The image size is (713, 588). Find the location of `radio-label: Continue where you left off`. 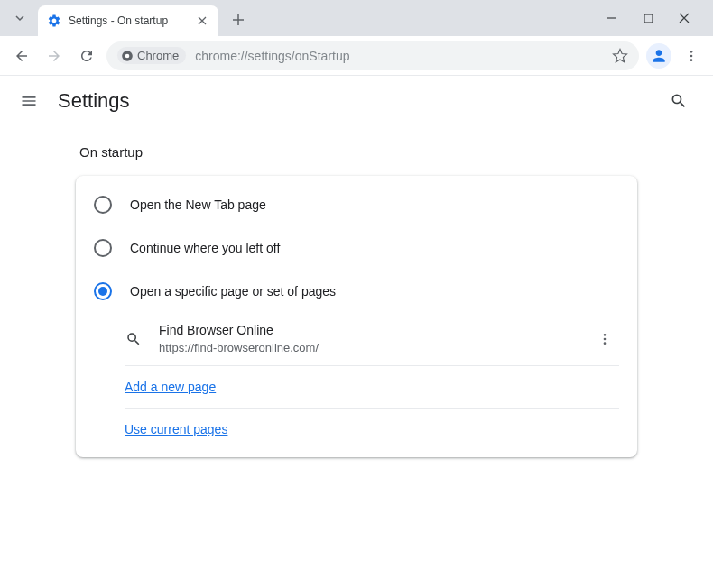

radio-label: Continue where you left off is located at coordinates (205, 248).